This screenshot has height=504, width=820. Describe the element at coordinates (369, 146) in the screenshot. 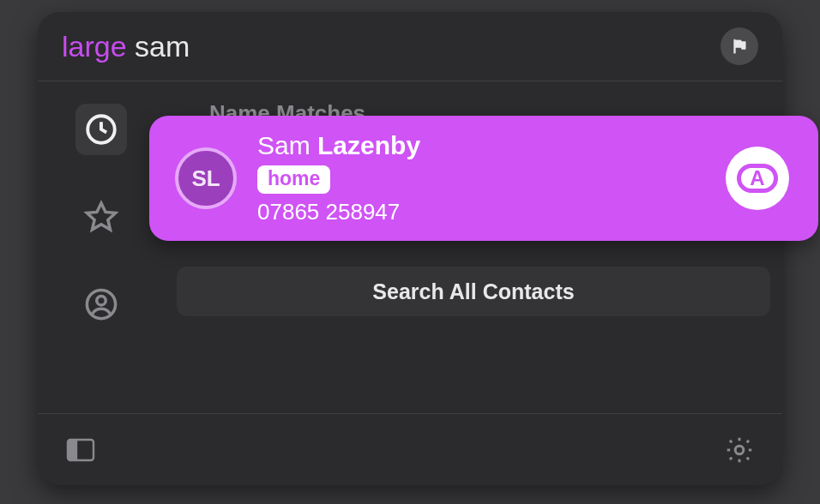

I see `last-name: Lazenby` at that location.